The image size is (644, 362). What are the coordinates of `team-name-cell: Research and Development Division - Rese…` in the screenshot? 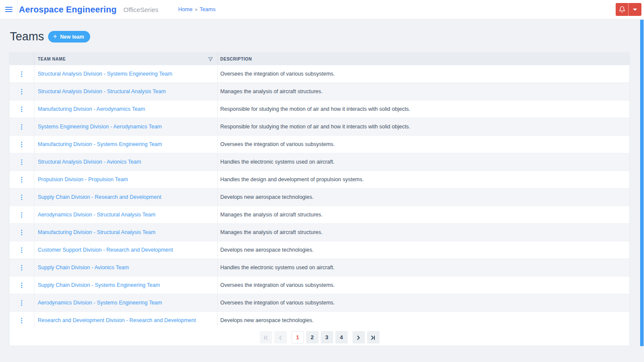 It's located at (126, 320).